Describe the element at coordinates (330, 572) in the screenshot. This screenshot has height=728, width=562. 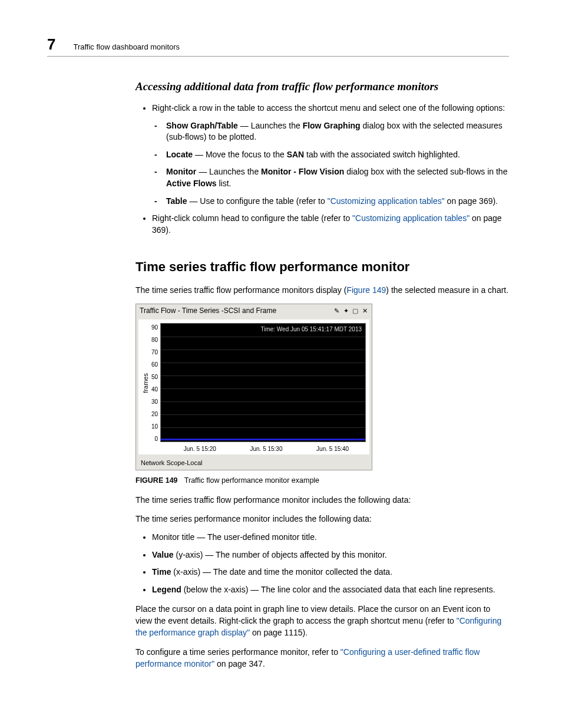
I see `list-item: Time (x-axis) — The date and time the mo…` at that location.